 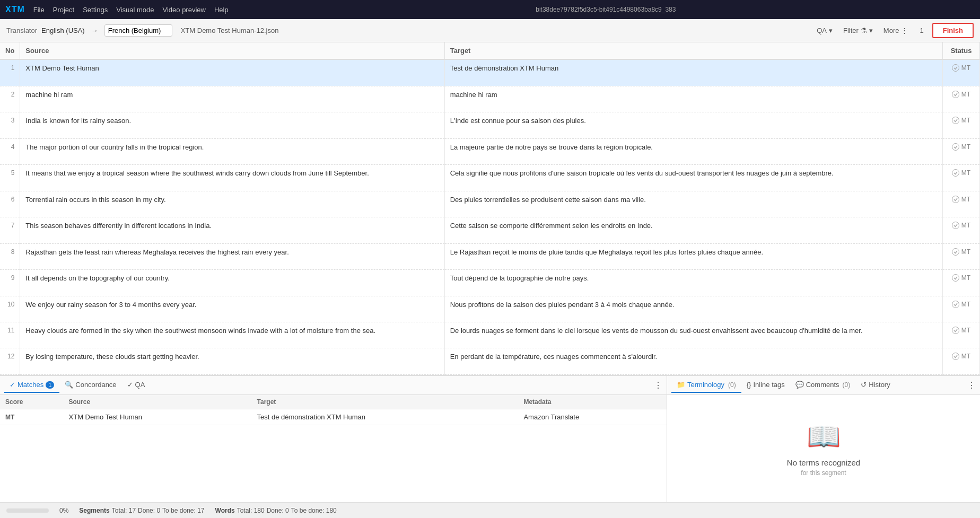 What do you see at coordinates (825, 31) in the screenshot?
I see `qa-button: QA ▾` at bounding box center [825, 31].